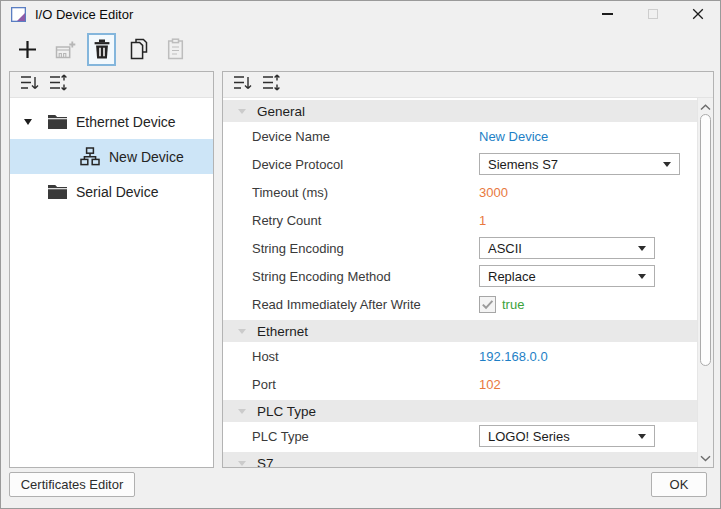 The image size is (721, 509). I want to click on scroll-up-button, so click(706, 107).